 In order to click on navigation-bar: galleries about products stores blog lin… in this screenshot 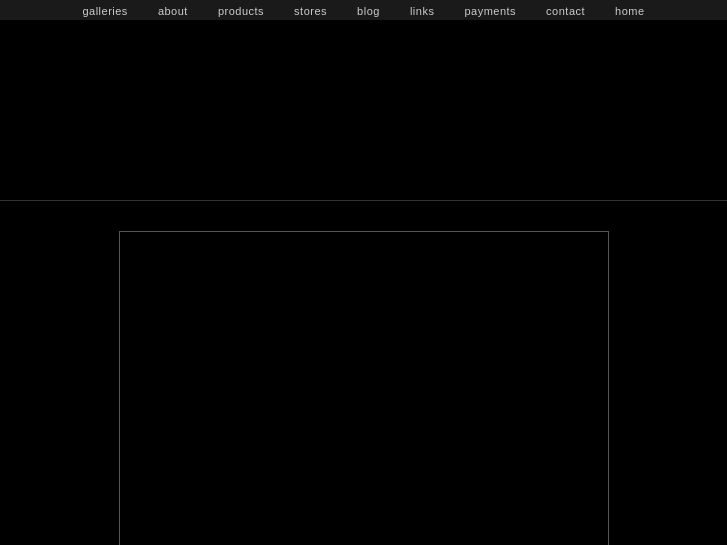, I will do `click(364, 10)`.